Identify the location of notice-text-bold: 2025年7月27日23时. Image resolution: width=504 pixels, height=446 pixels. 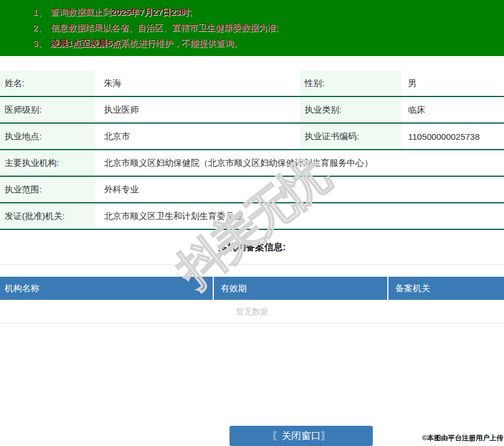
(150, 12).